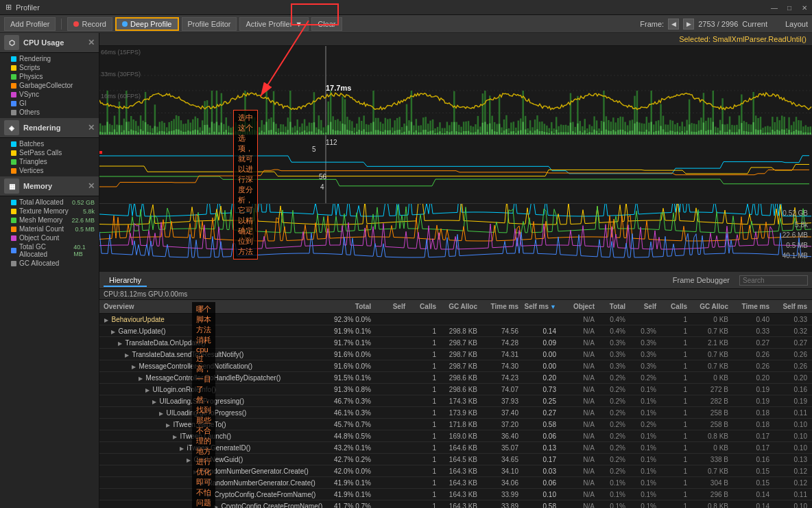 The width and height of the screenshot is (812, 508). I want to click on sidebar-item-object-count: Object Count, so click(49, 238).